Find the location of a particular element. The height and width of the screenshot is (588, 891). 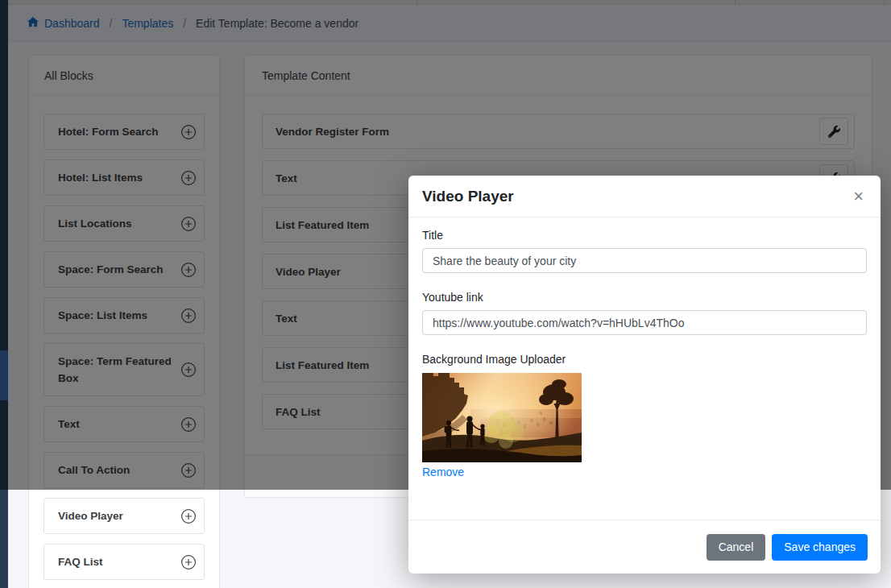

modal-header: Video Player × is located at coordinates (644, 197).